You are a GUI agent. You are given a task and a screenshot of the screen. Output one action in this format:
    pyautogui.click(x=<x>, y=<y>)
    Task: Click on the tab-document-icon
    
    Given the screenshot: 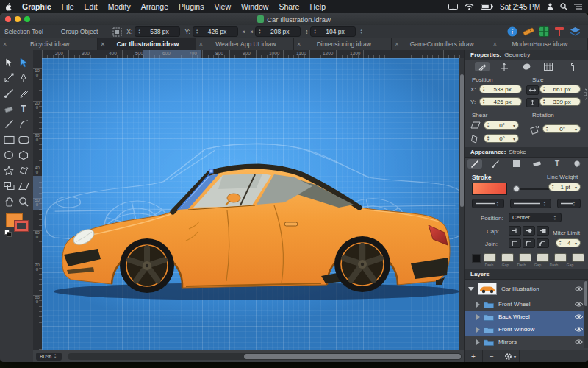 What is the action you would take?
    pyautogui.click(x=570, y=66)
    